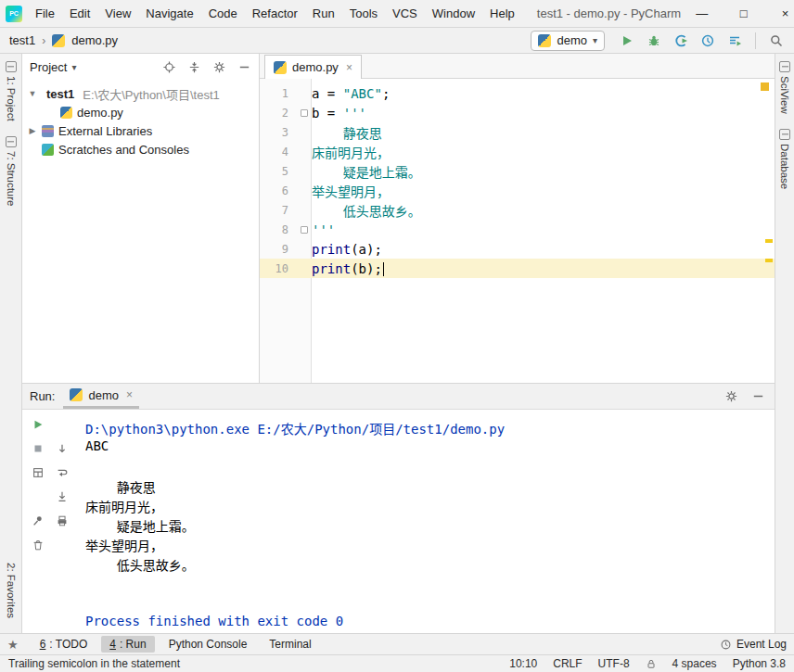 This screenshot has width=794, height=672. I want to click on run-button, so click(627, 41).